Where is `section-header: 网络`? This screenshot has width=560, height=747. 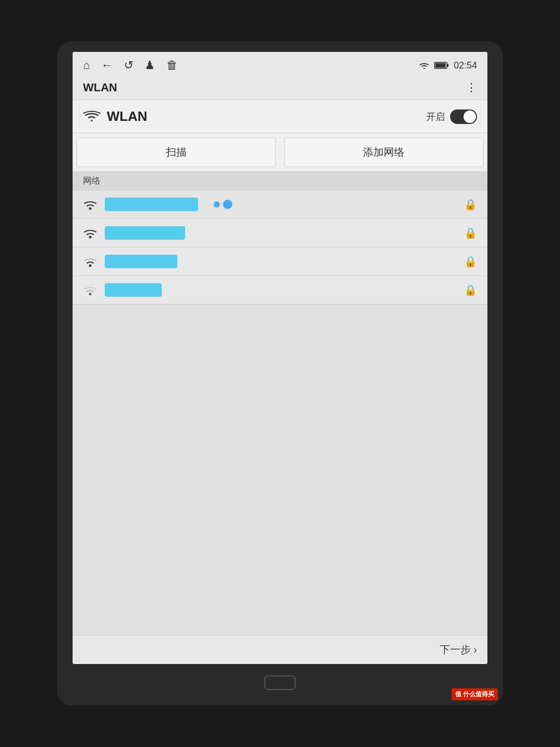
section-header: 网络 is located at coordinates (280, 181).